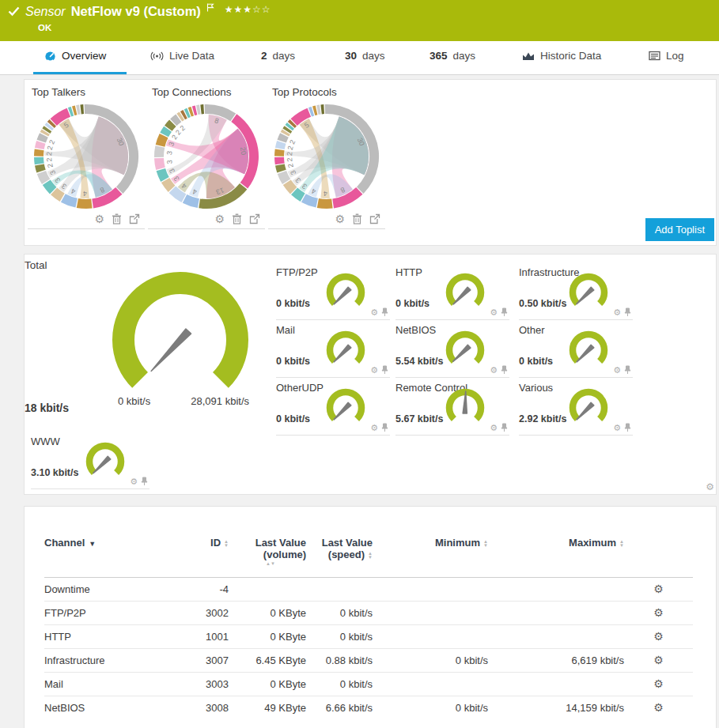 The width and height of the screenshot is (719, 728). What do you see at coordinates (588, 407) in the screenshot?
I see `gauge-svg` at bounding box center [588, 407].